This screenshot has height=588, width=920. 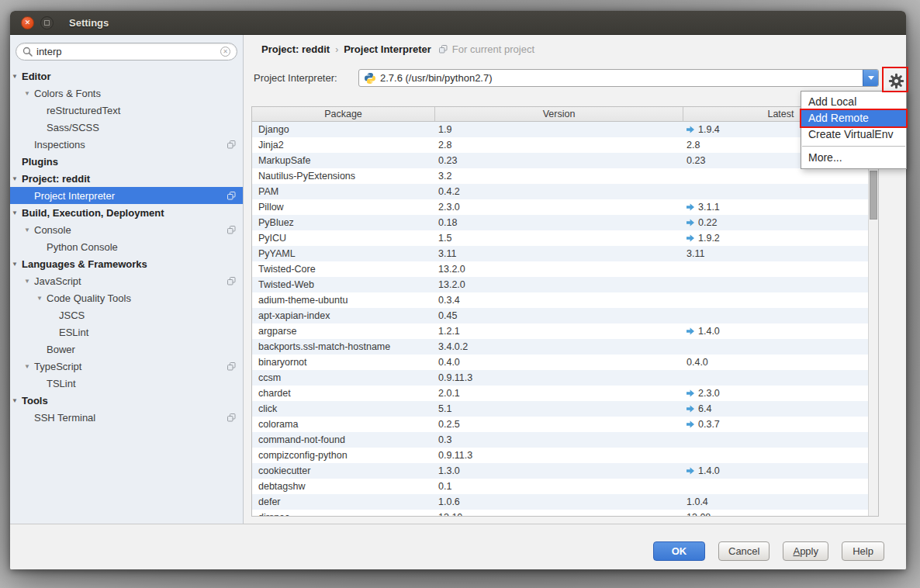 What do you see at coordinates (225, 51) in the screenshot?
I see `clear-search-icon: ✕` at bounding box center [225, 51].